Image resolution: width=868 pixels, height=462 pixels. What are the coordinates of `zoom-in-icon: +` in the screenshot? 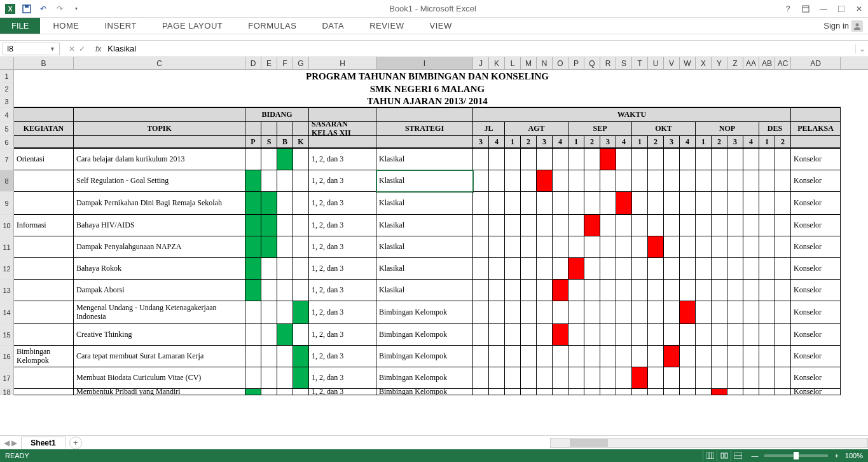 It's located at (836, 456).